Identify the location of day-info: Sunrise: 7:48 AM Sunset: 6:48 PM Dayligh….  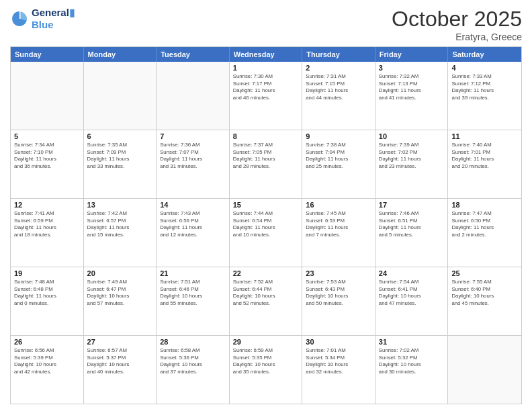
(47, 293).